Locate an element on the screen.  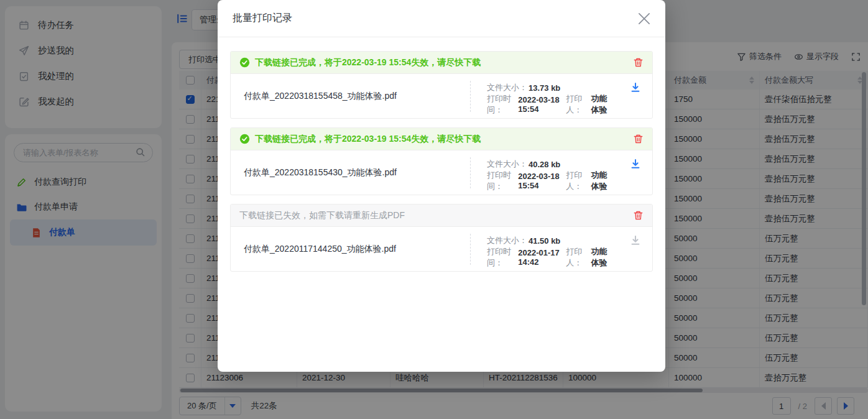
record-body: 付款单_20220318155458_功能体验.pdf 文件大小： 13.73 … is located at coordinates (441, 96).